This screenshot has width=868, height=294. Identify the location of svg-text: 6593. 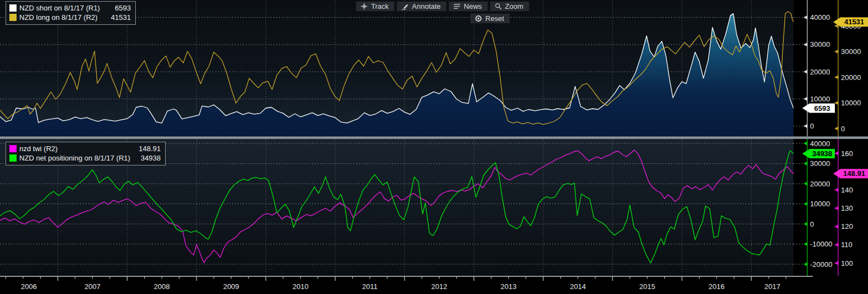
(823, 108).